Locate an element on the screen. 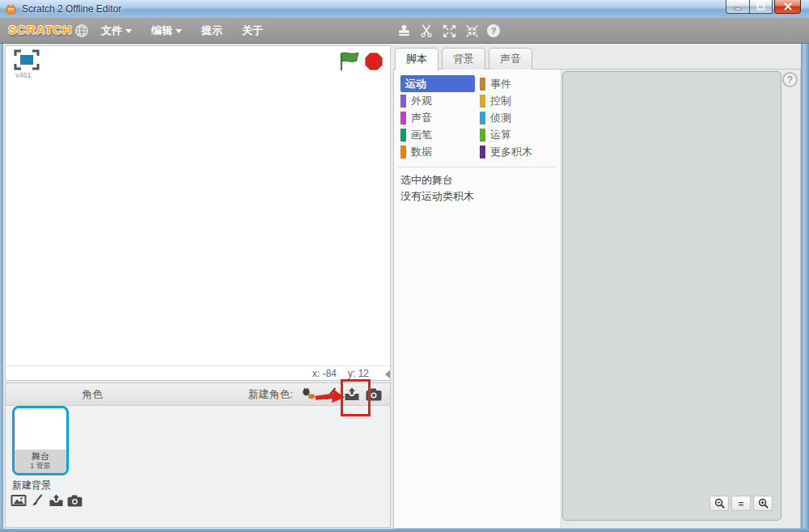 This screenshot has height=532, width=809. menu-edit-label: 编辑 is located at coordinates (162, 31).